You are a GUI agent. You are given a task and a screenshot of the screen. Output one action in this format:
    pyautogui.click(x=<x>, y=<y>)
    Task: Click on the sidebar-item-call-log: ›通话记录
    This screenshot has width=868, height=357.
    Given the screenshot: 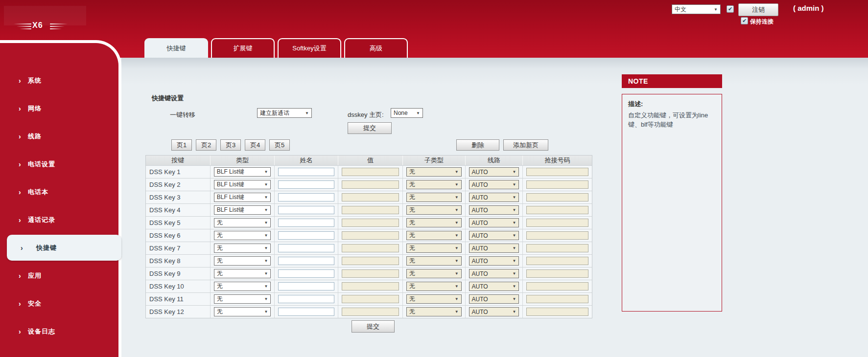 What is the action you would take?
    pyautogui.click(x=59, y=220)
    